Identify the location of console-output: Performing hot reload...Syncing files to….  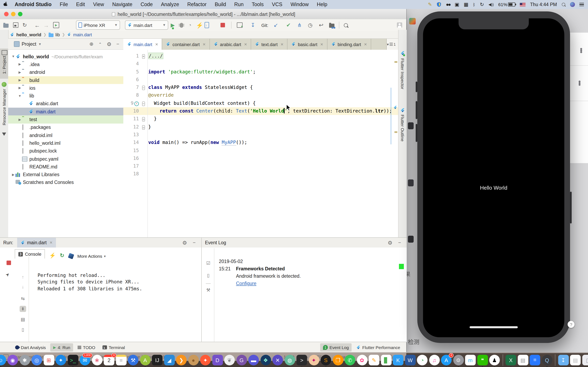
(90, 282).